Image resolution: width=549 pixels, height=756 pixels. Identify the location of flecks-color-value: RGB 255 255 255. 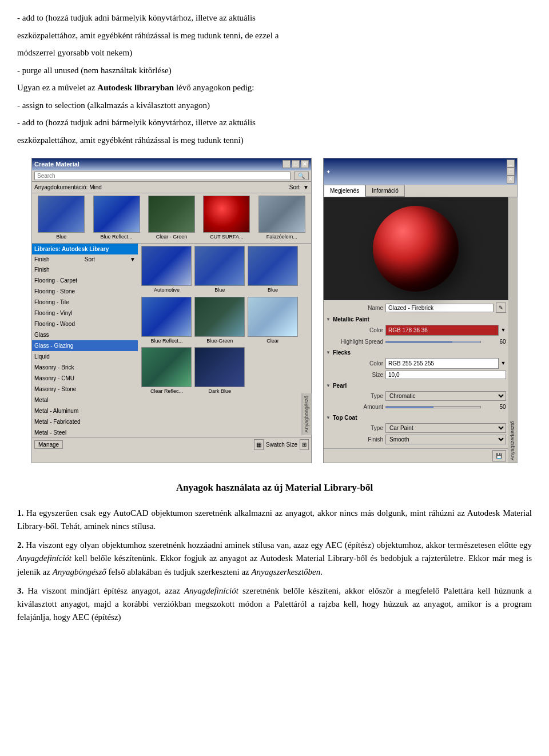
(442, 364).